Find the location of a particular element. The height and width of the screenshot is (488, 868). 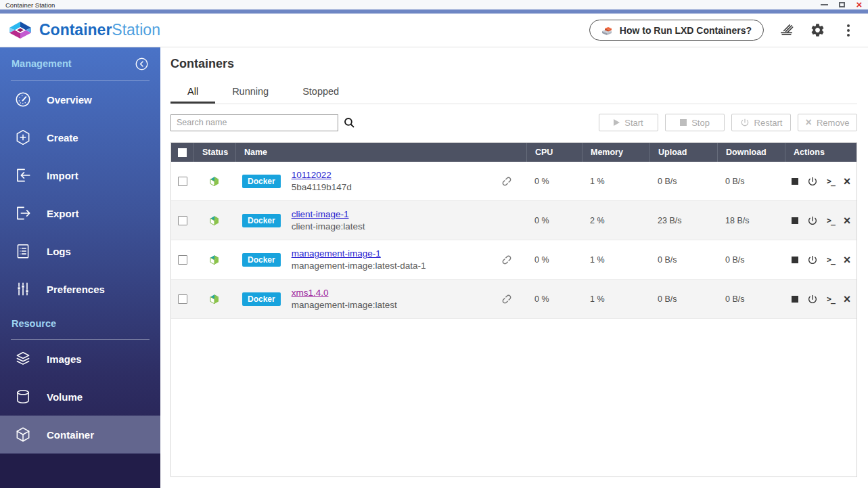

sidebar-section-resource: Resource is located at coordinates (34, 324).